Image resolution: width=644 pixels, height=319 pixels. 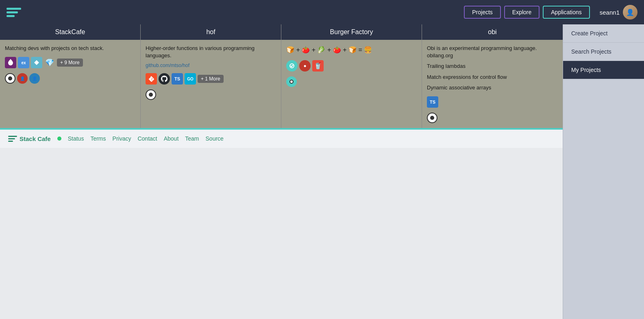 I want to click on username-label: seann1, so click(x=610, y=12).